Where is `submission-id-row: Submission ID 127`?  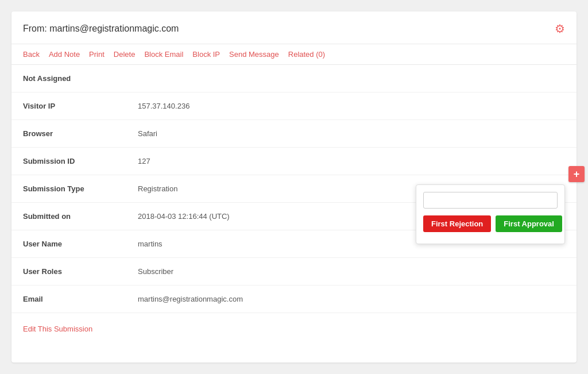 submission-id-row: Submission ID 127 is located at coordinates (294, 161).